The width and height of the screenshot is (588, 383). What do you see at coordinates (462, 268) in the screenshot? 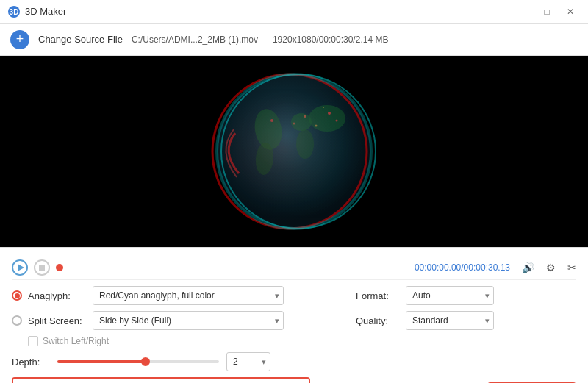
I see `time-display: 00:00:00.00/00:00:30.13` at bounding box center [462, 268].